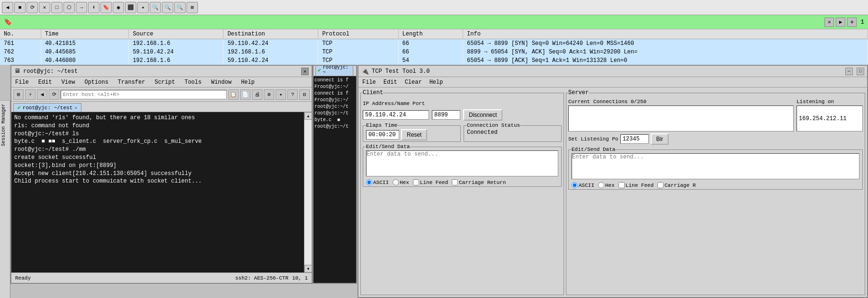 Image resolution: width=868 pixels, height=298 pixels. Describe the element at coordinates (20, 8) in the screenshot. I see `toolbar-btn-2: ■` at that location.